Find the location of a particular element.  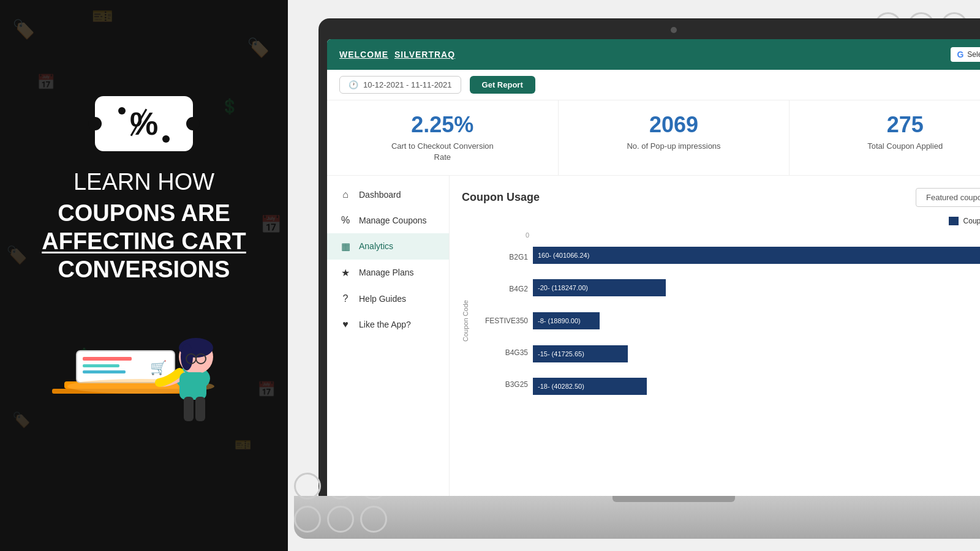

bar-label-0: 160- (401066.24) is located at coordinates (564, 255).